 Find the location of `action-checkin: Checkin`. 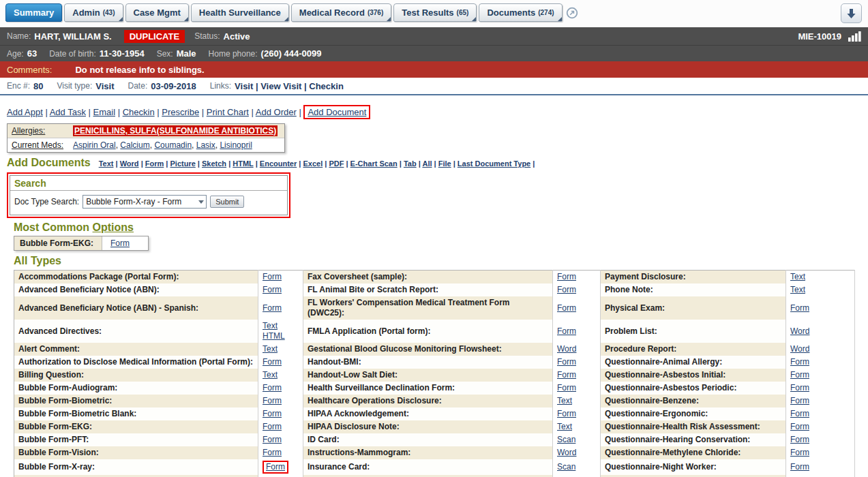

action-checkin: Checkin is located at coordinates (139, 112).